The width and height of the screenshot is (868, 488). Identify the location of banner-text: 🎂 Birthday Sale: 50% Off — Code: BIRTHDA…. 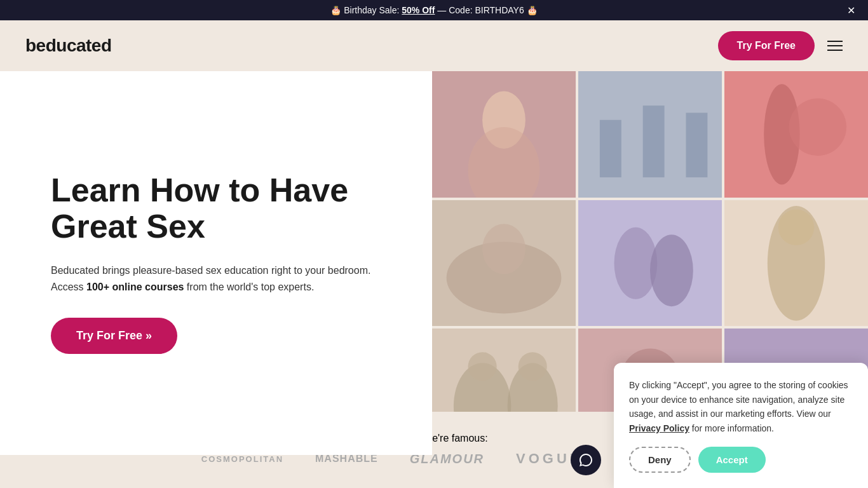
(433, 10).